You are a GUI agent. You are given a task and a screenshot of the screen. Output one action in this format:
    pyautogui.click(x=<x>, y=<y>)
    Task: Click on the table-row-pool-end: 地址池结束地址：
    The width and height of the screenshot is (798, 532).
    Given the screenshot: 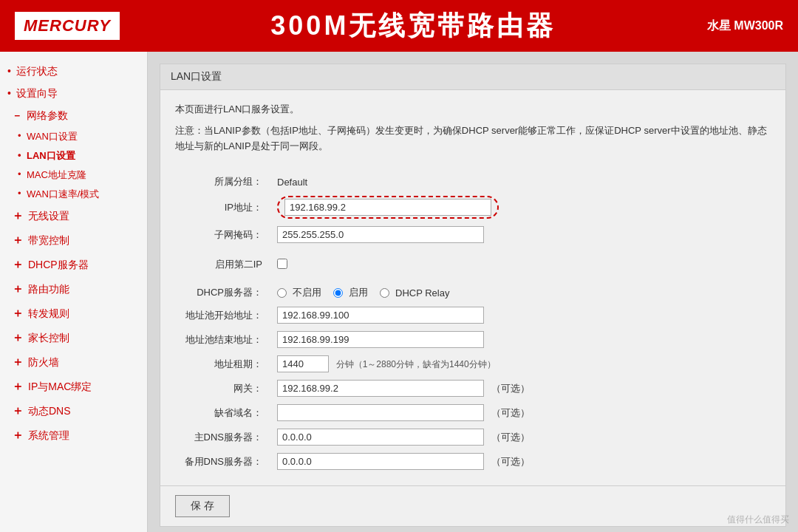 What is the action you would take?
    pyautogui.click(x=473, y=340)
    